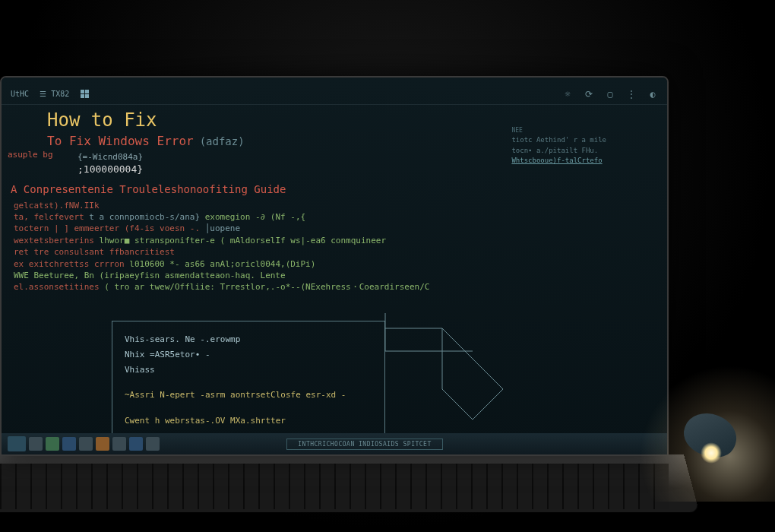  What do you see at coordinates (568, 94) in the screenshot?
I see `settings-icon: ☼` at bounding box center [568, 94].